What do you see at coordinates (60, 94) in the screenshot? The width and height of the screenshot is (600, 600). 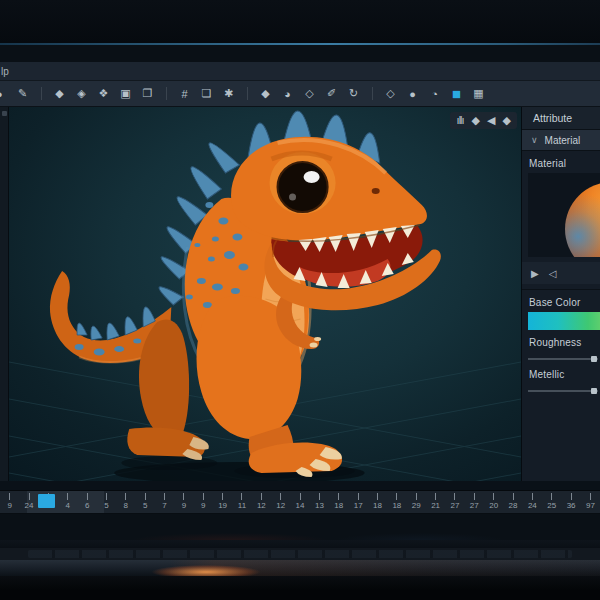 I see `select-diamond-icon: ◆` at bounding box center [60, 94].